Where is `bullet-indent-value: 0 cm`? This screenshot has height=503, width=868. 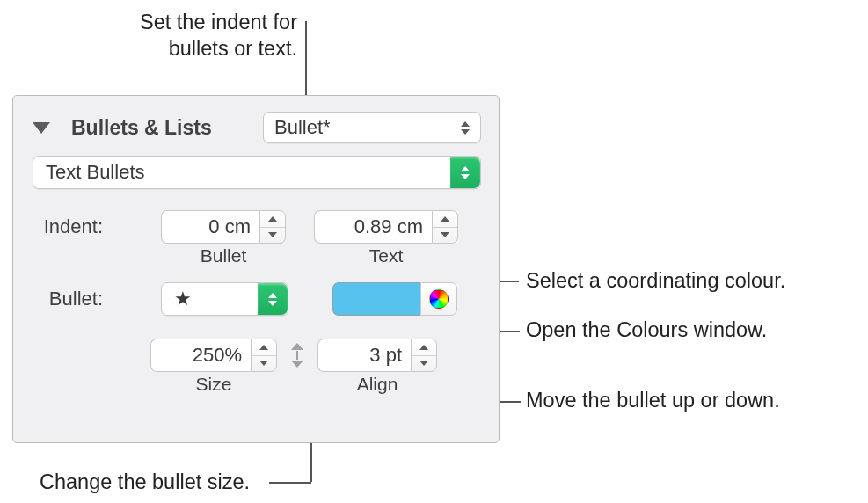 bullet-indent-value: 0 cm is located at coordinates (210, 227).